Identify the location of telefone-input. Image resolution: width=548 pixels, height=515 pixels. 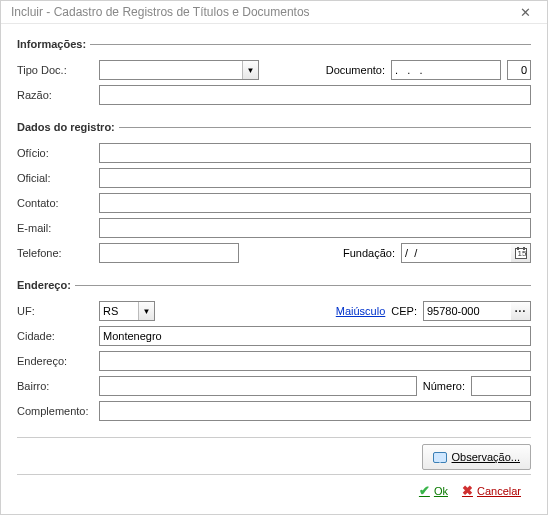
(169, 253).